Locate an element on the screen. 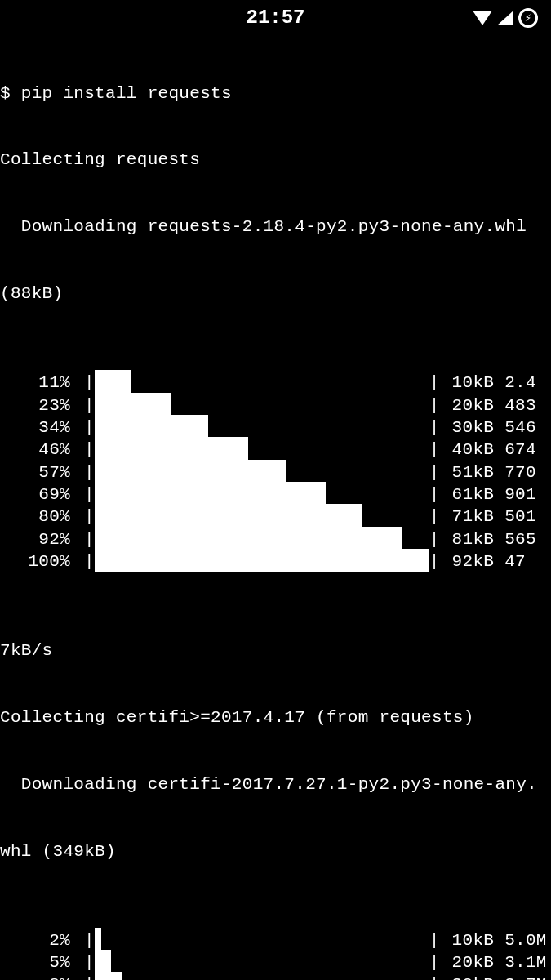  size-line: (88kB) is located at coordinates (276, 294).